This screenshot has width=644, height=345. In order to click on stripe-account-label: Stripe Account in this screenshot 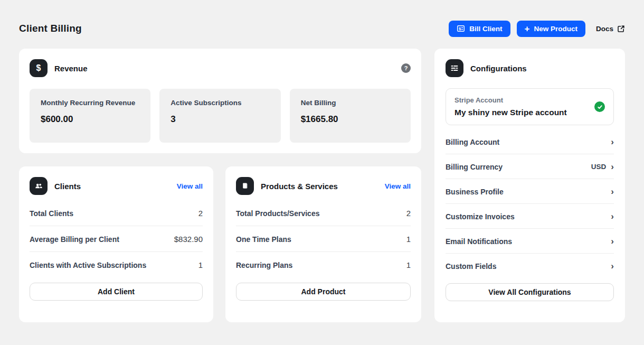, I will do `click(511, 100)`.